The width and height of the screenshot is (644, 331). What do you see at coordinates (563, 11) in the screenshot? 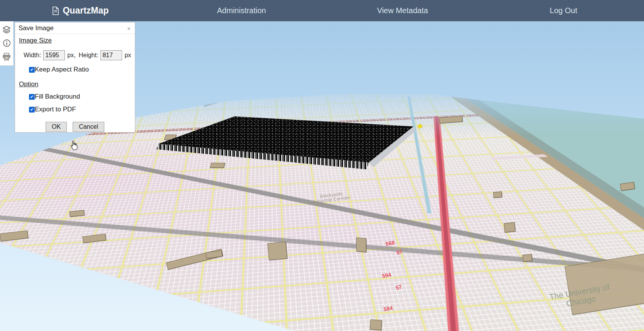
I see `nav-item-log-out: Log Out` at bounding box center [563, 11].